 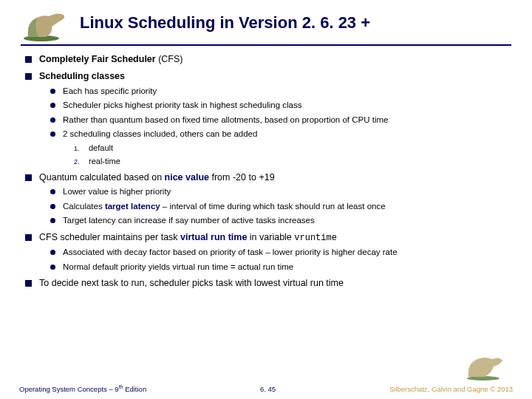 I want to click on slide-title: Linux Scheduling in Version 2. 6. 23 +, so click(x=294, y=20).